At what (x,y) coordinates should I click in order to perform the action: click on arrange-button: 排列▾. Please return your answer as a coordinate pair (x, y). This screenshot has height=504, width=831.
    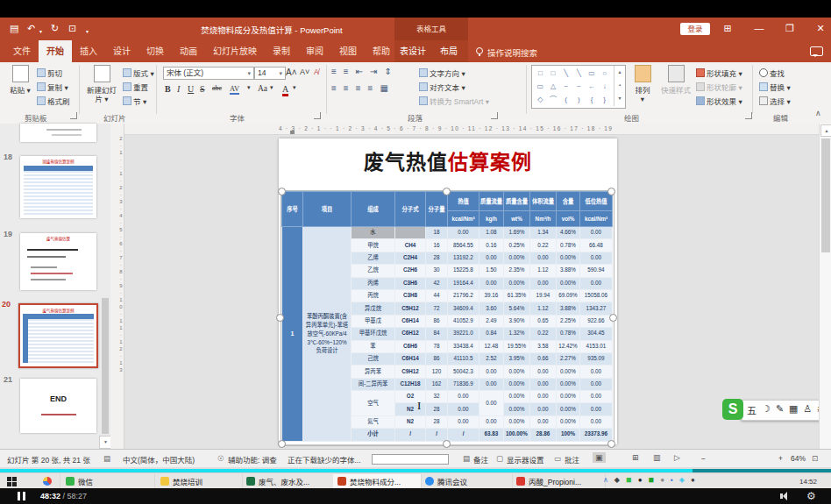
    Looking at the image, I should click on (643, 84).